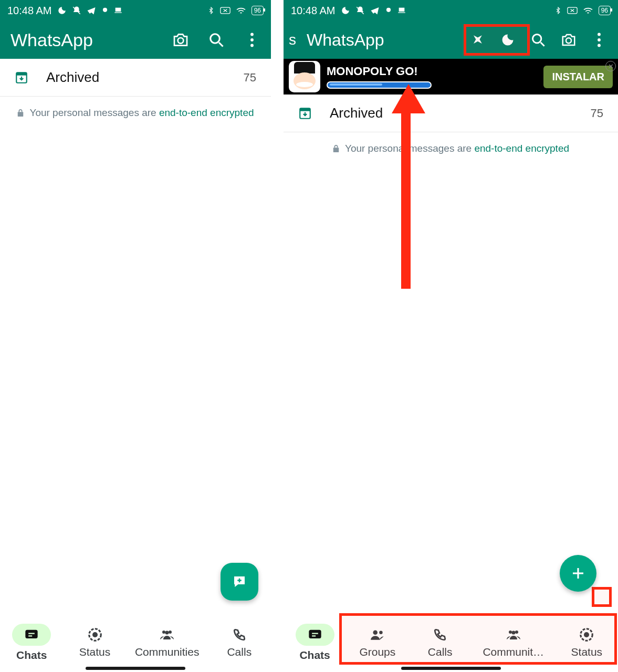 This screenshot has width=618, height=672. I want to click on highlight-bottom-nav, so click(478, 639).